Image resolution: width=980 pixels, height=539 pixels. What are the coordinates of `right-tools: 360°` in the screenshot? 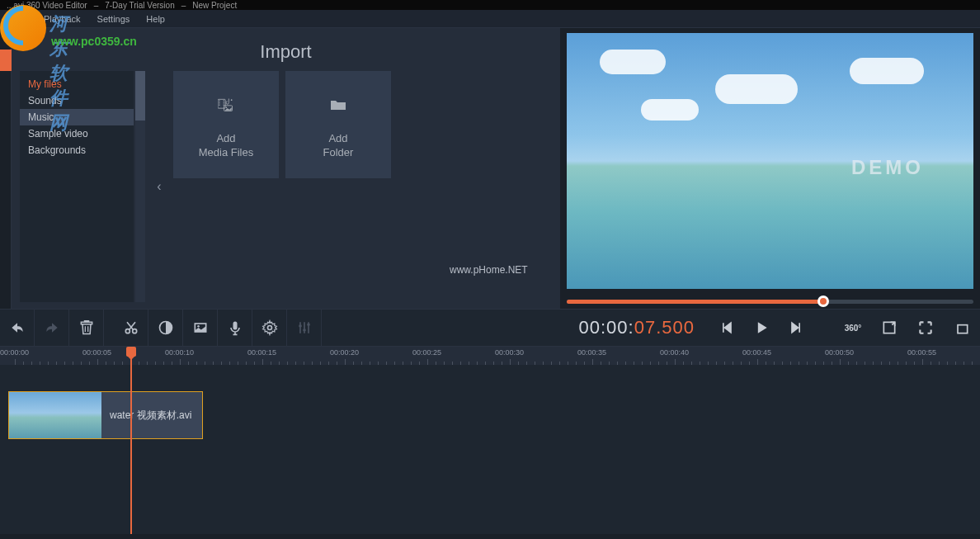 It's located at (899, 328).